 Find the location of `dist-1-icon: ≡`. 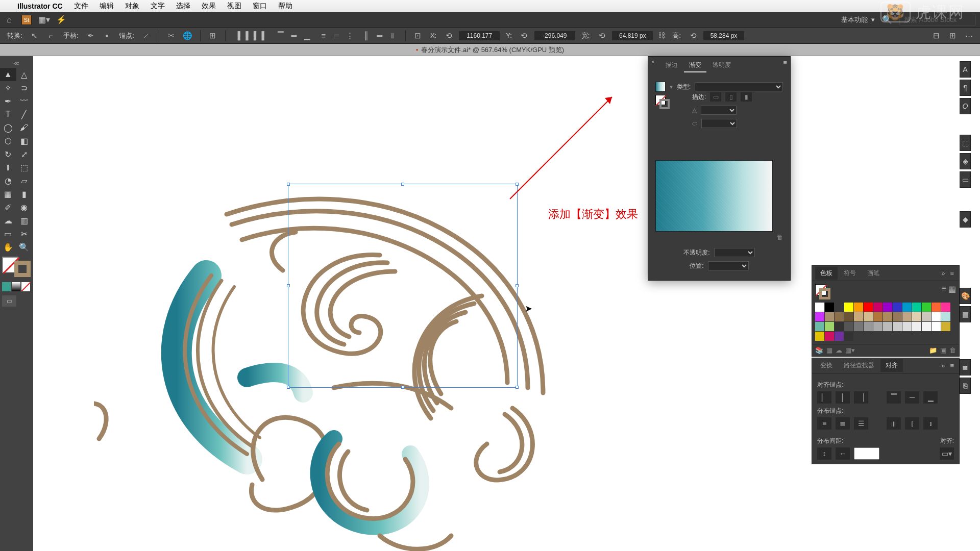

dist-1-icon: ≡ is located at coordinates (324, 36).